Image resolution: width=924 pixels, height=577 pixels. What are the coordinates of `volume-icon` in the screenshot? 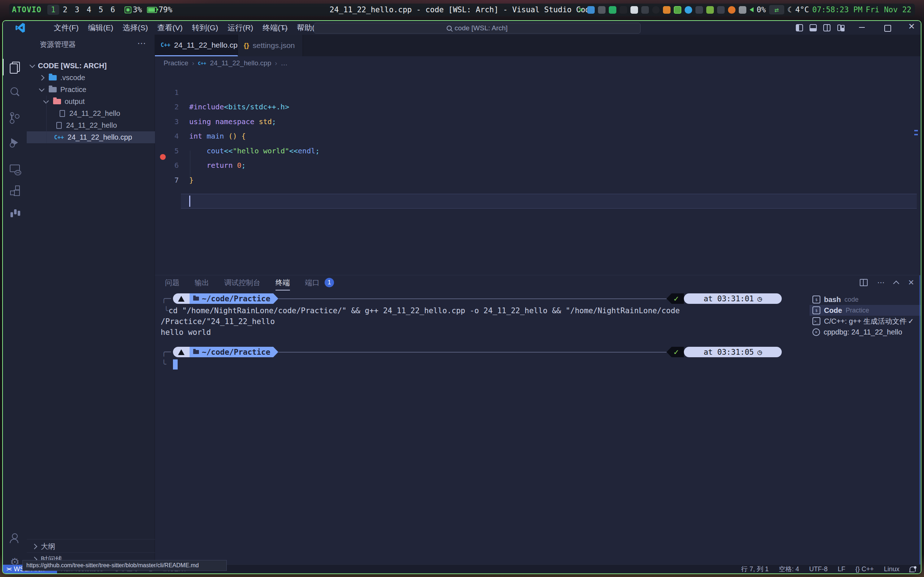 It's located at (751, 10).